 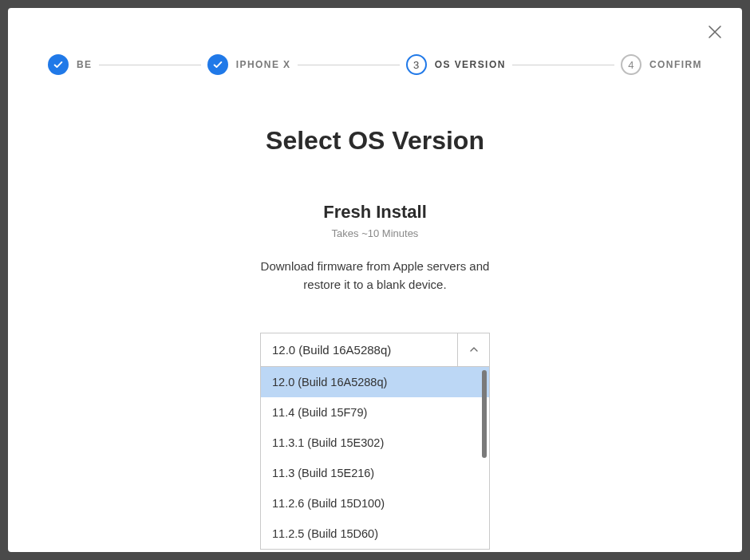 I want to click on dropdown-selected-value: 12.0 (Build 16A5288q), so click(x=359, y=349).